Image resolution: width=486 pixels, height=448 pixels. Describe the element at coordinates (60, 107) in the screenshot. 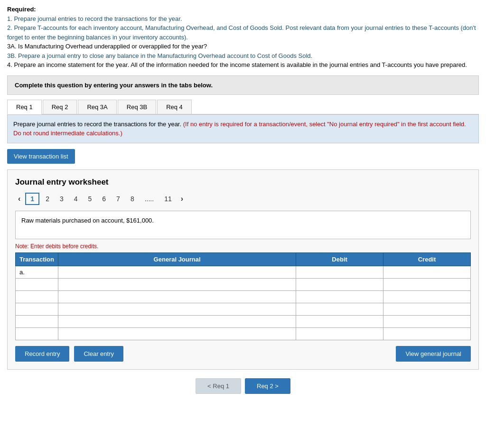

I see `tab-req2: Req 2` at that location.